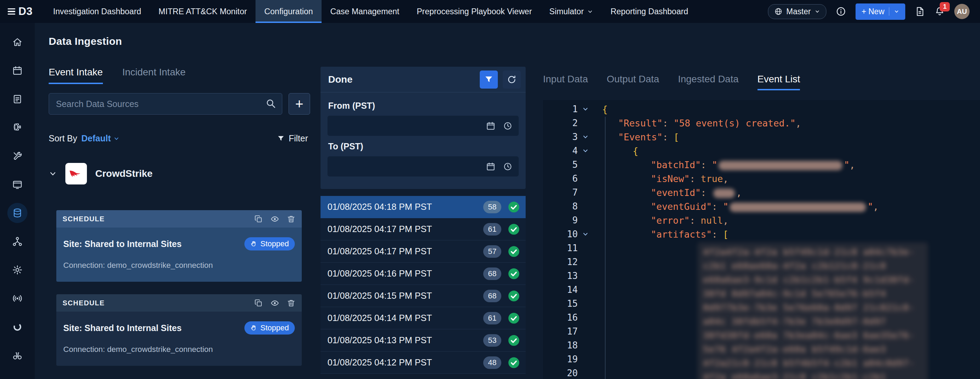  What do you see at coordinates (962, 11) in the screenshot?
I see `avatar: AU` at bounding box center [962, 11].